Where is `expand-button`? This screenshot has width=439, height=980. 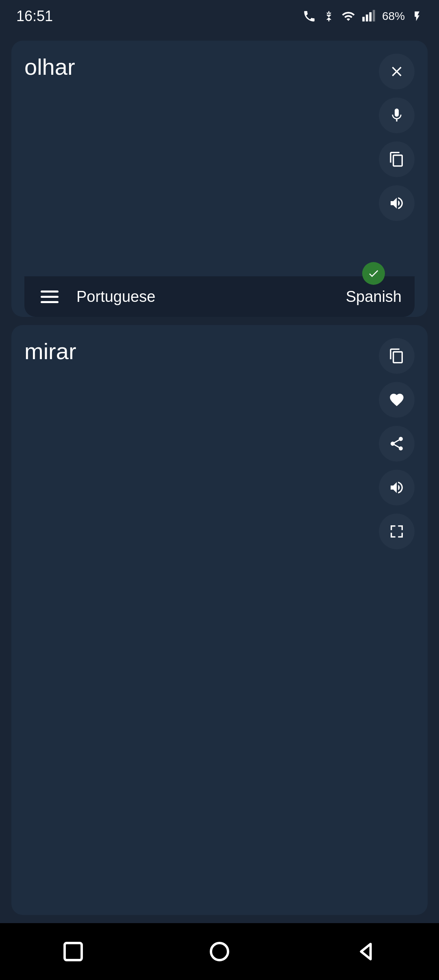 expand-button is located at coordinates (397, 531).